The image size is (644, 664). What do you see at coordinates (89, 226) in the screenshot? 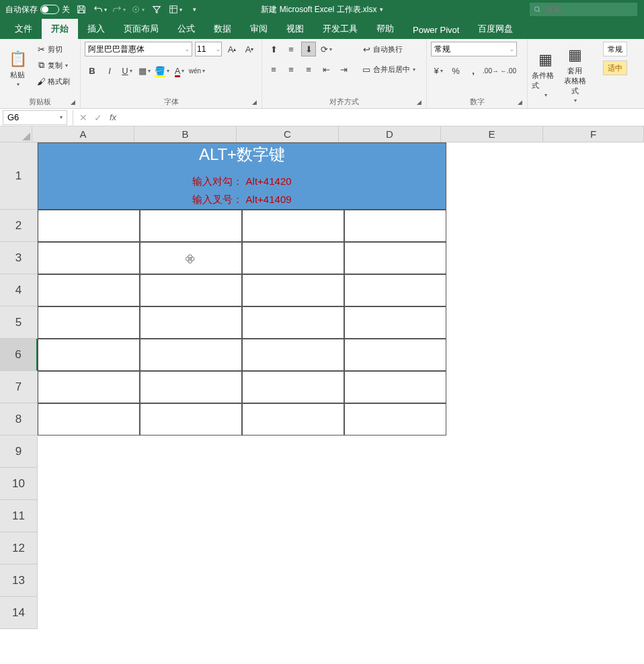
I see `cell-A2` at bounding box center [89, 226].